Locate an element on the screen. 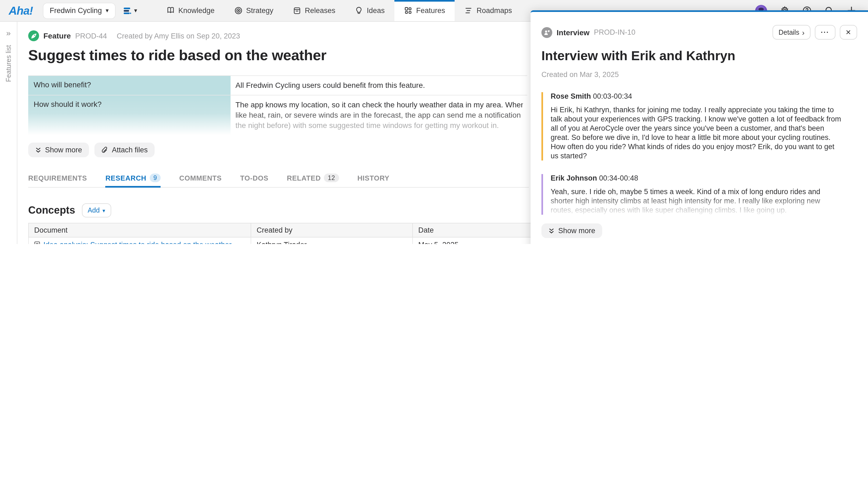  nav-item-releases: Releases is located at coordinates (314, 11).